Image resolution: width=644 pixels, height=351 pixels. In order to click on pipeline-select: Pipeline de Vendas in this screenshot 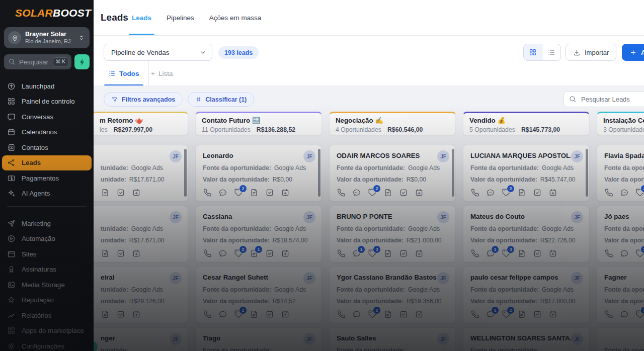, I will do `click(158, 52)`.